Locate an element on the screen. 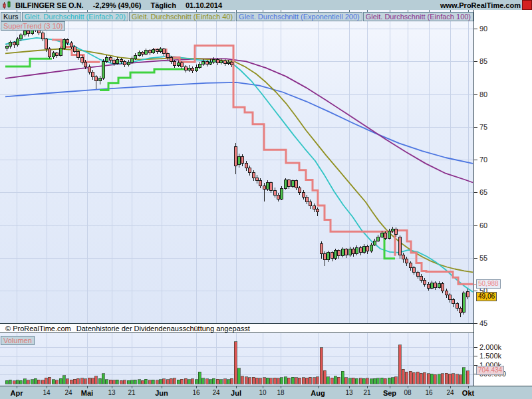 The height and width of the screenshot is (399, 532). indicator-label-ma-einfach-40: Gleit. Durchschnitt (Einfach 40) is located at coordinates (182, 17).